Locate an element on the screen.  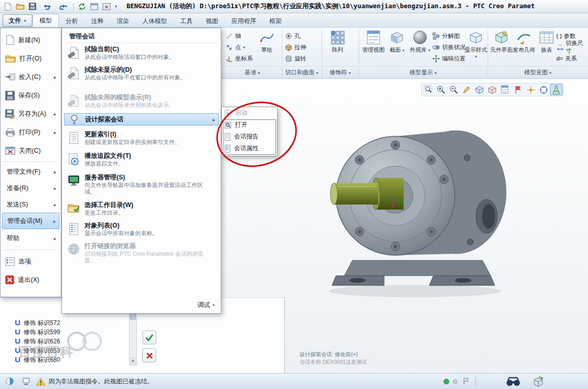
tree-item-cosmetic-653: 修饰 标识653 is located at coordinates (37, 351).